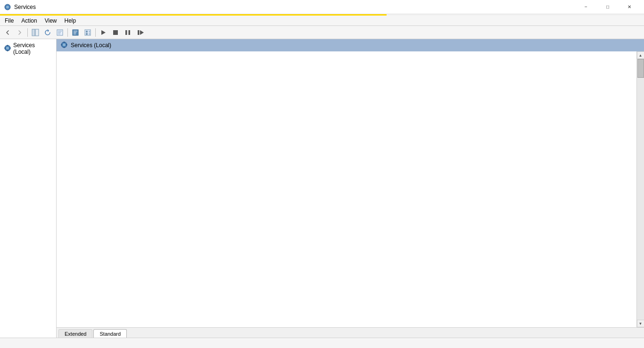 The height and width of the screenshot is (348, 644). Describe the element at coordinates (48, 33) in the screenshot. I see `refresh-button` at that location.